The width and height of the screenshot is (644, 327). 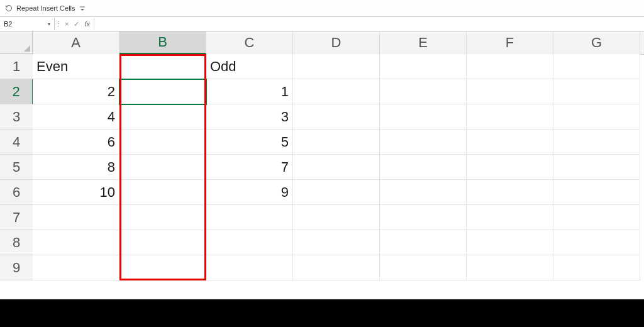 I want to click on cell-E4, so click(x=423, y=142).